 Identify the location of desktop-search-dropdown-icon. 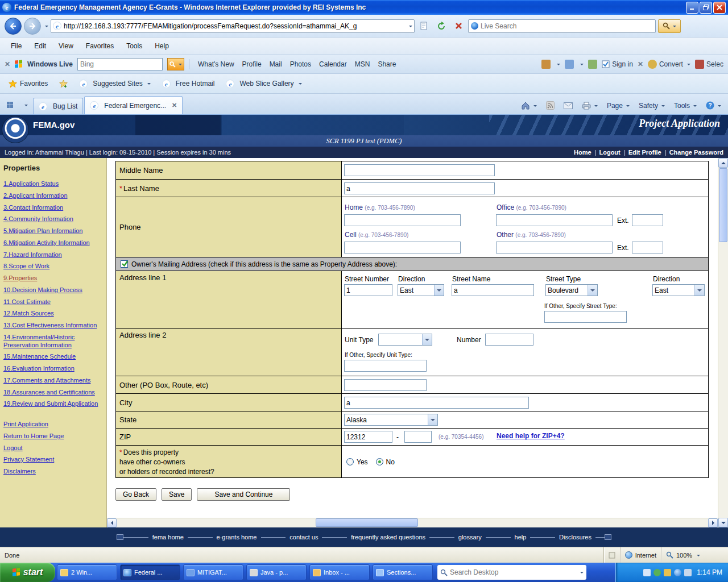
(582, 573).